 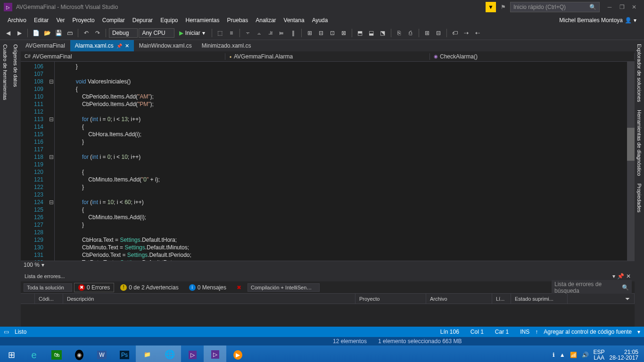 What do you see at coordinates (455, 33) in the screenshot?
I see `tb-icon: 🏷` at bounding box center [455, 33].